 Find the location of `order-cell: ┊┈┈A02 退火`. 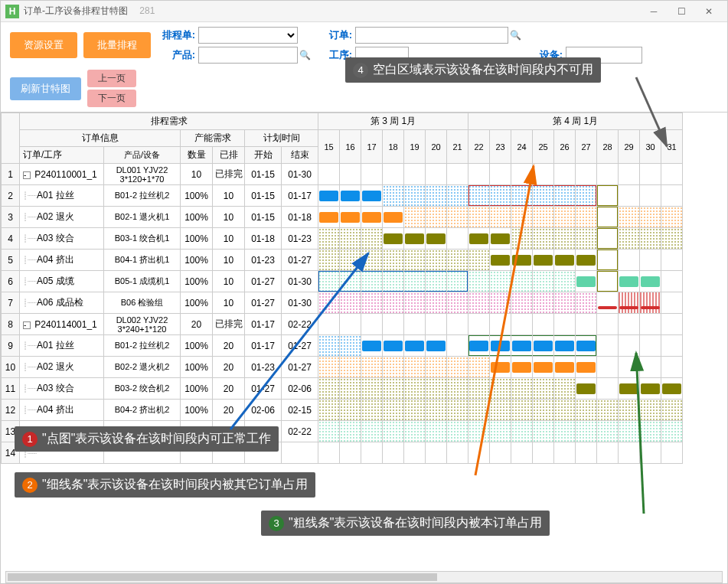

order-cell: ┊┈┈A02 退火 is located at coordinates (62, 367).